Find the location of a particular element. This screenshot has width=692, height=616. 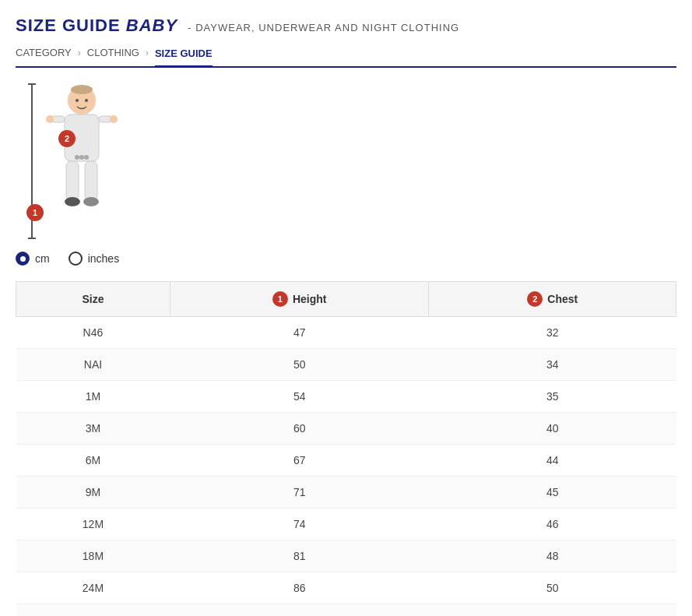

table-row: 36M9552 is located at coordinates (346, 611).